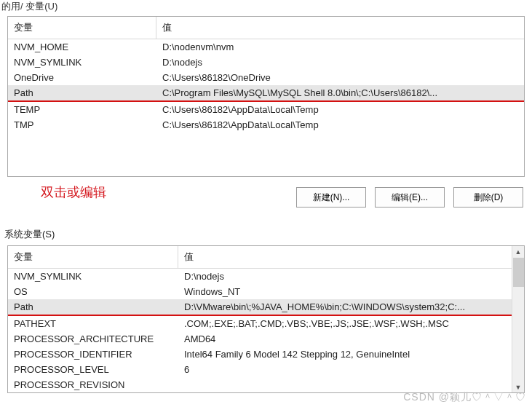  What do you see at coordinates (266, 77) in the screenshot?
I see `table-row: OneDriveC:\Users\86182\OneDrive` at bounding box center [266, 77].